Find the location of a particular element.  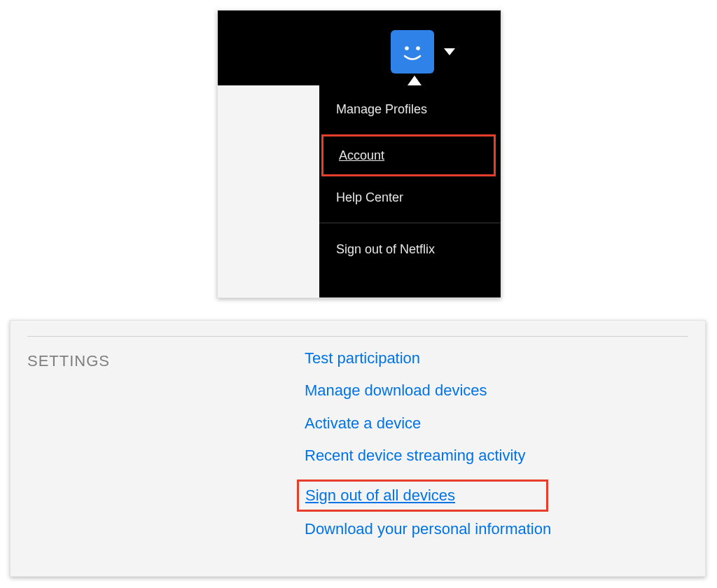

sign-out-all-highlight: Sign out of all devices is located at coordinates (423, 496).